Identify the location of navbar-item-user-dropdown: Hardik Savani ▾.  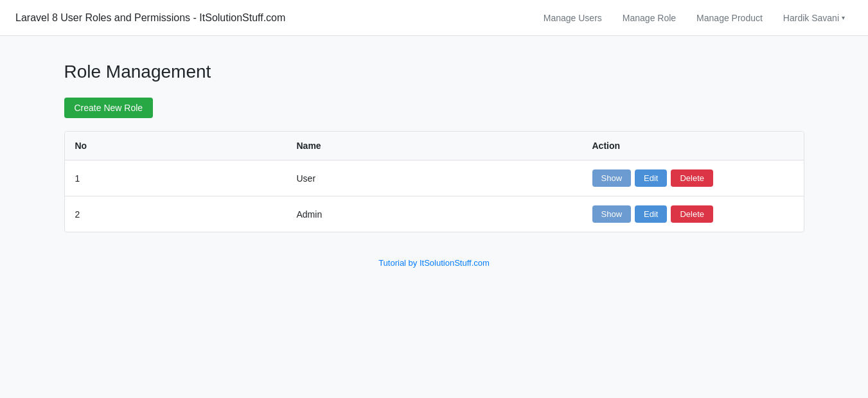
(814, 18).